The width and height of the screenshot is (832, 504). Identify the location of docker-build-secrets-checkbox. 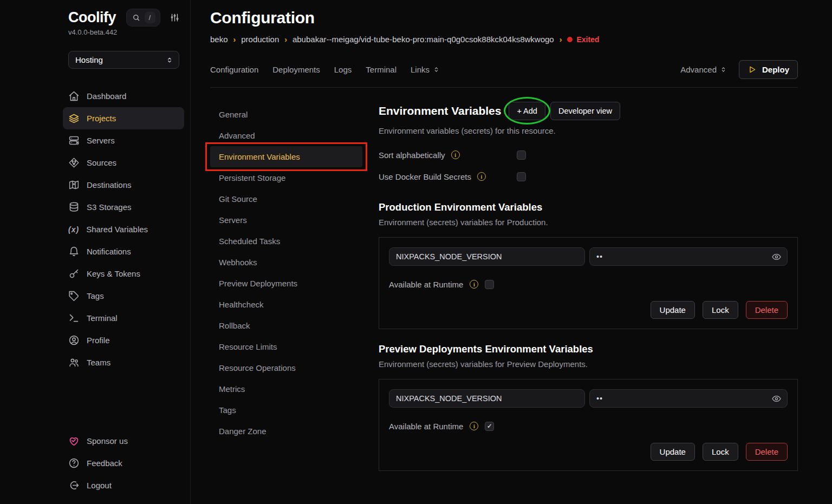
(521, 176).